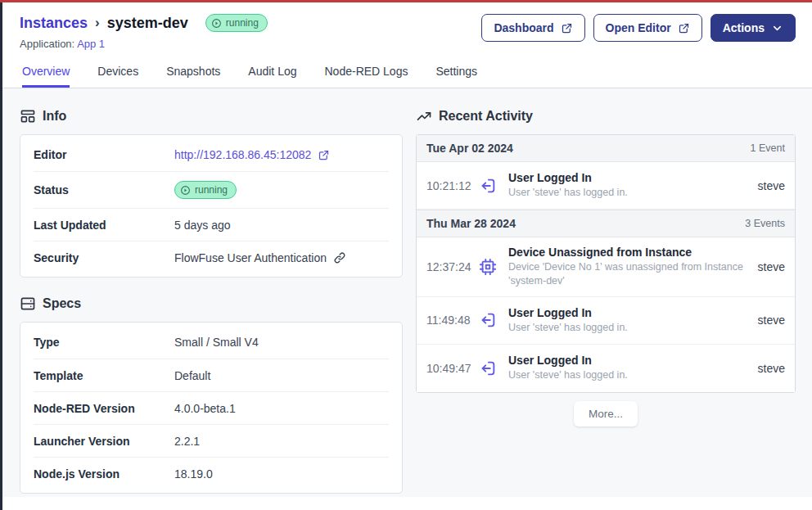 Image resolution: width=812 pixels, height=510 pixels. What do you see at coordinates (768, 148) in the screenshot?
I see `group-event-count: 1 Event` at bounding box center [768, 148].